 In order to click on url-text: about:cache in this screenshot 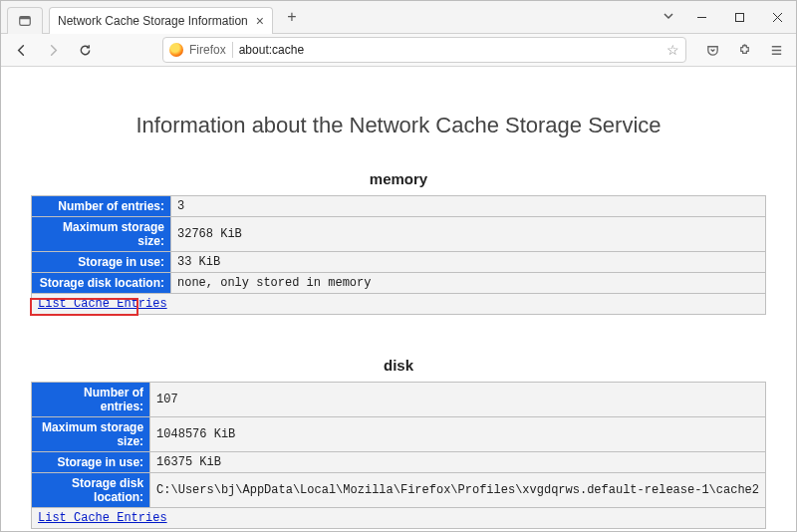, I will do `click(450, 50)`.